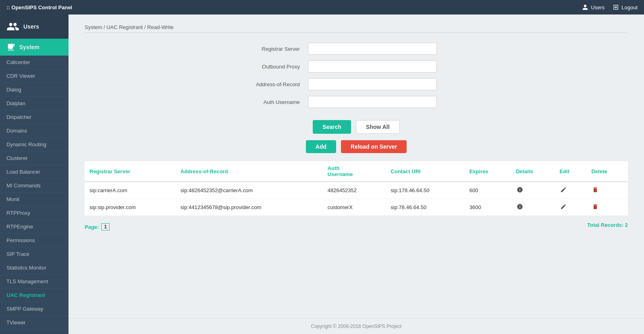 The height and width of the screenshot is (334, 644). What do you see at coordinates (355, 190) in the screenshot?
I see `cell-auth-username: 4826452352` at bounding box center [355, 190].